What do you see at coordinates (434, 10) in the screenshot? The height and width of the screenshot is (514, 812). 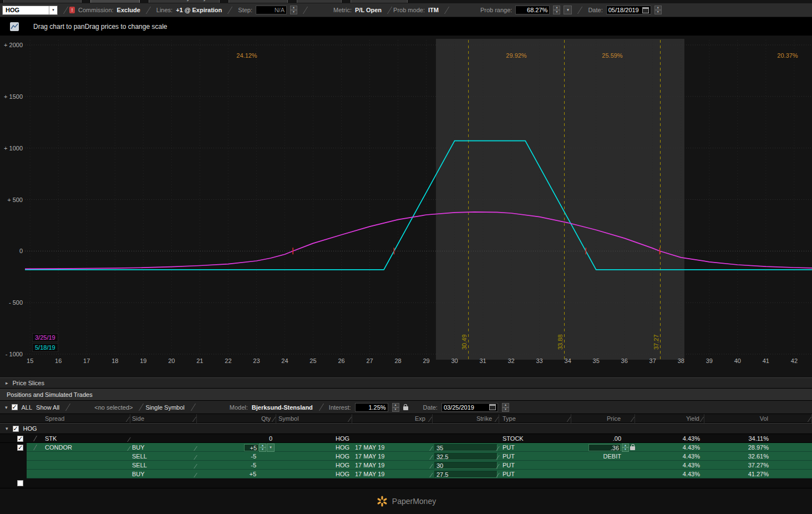 I see `prob-mode-value: ITM` at bounding box center [434, 10].